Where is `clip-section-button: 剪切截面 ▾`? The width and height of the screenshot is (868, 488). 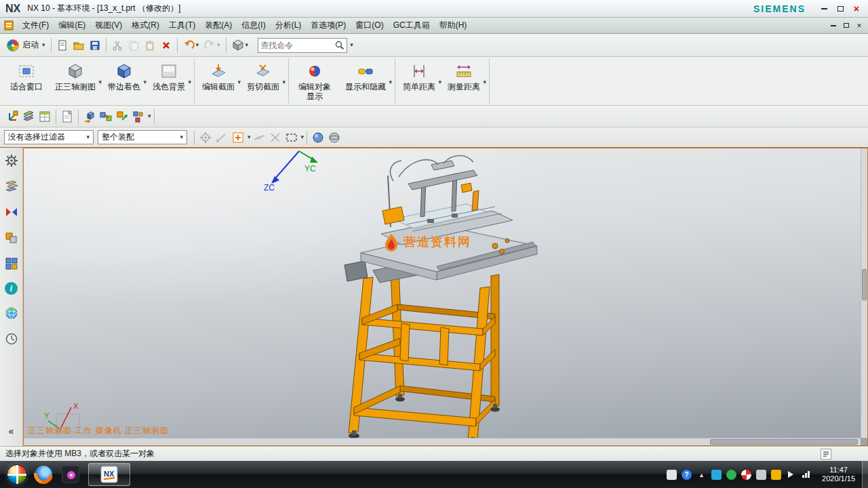 clip-section-button: 剪切截面 ▾ is located at coordinates (264, 81).